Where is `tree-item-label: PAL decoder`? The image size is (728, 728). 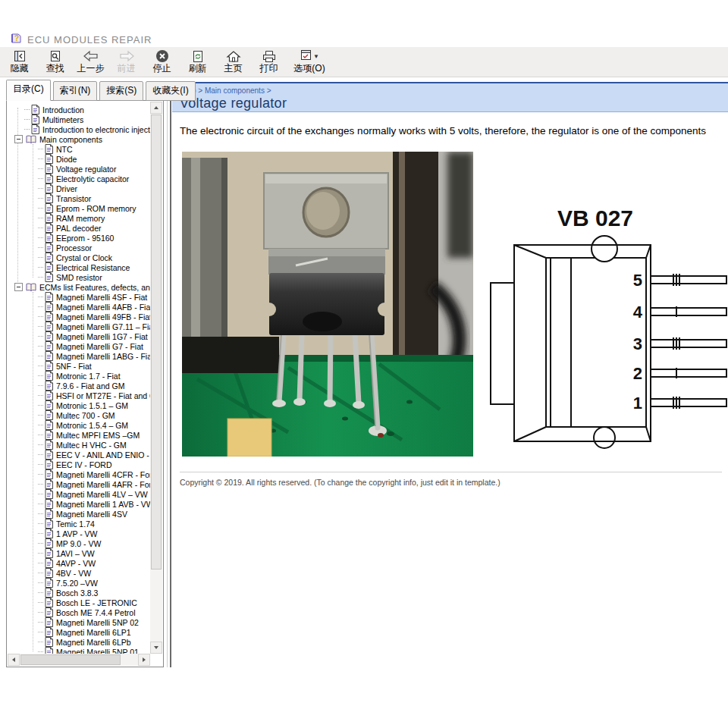 tree-item-label: PAL decoder is located at coordinates (79, 228).